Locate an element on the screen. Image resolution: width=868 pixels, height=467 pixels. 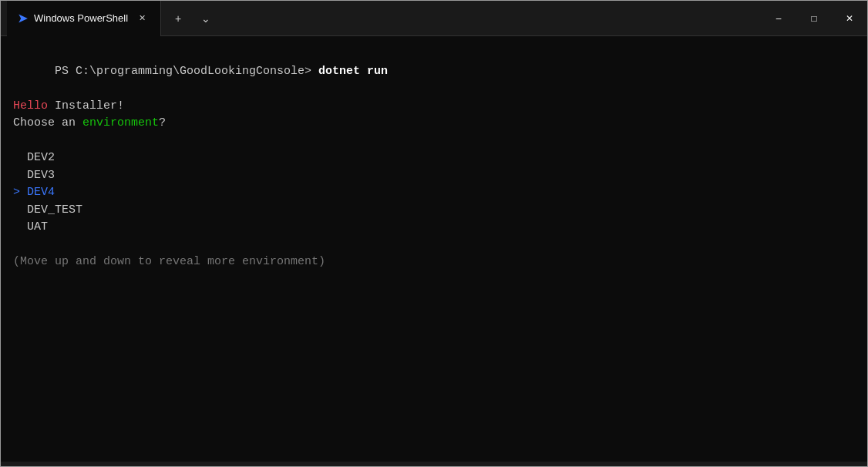
tab-actions: + ⌄ is located at coordinates (192, 18).